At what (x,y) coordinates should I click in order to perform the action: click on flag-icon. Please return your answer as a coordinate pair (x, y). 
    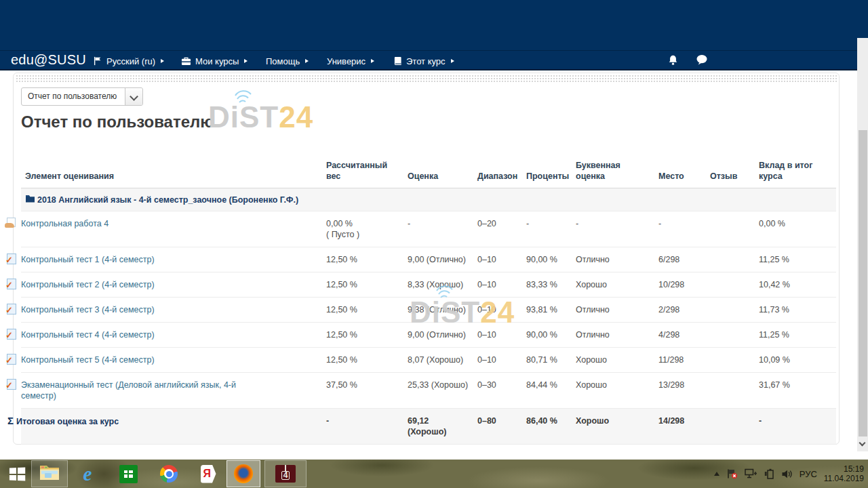
    Looking at the image, I should click on (98, 61).